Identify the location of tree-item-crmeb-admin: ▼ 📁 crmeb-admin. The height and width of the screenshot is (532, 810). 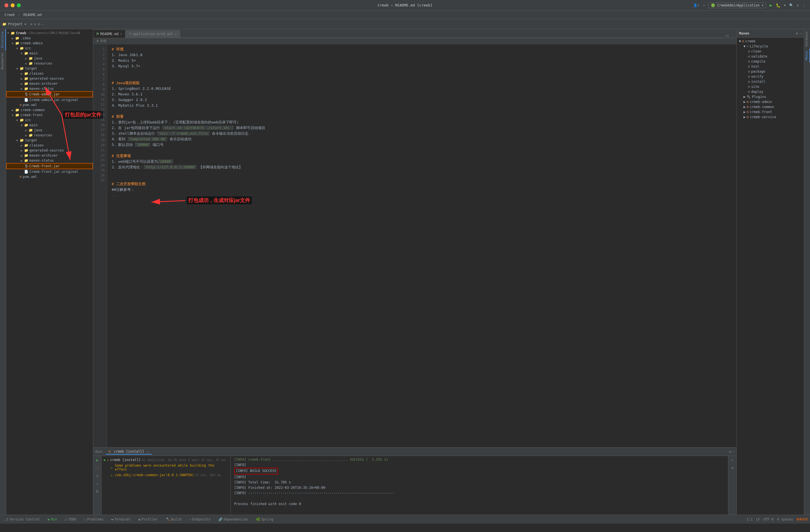
(50, 43).